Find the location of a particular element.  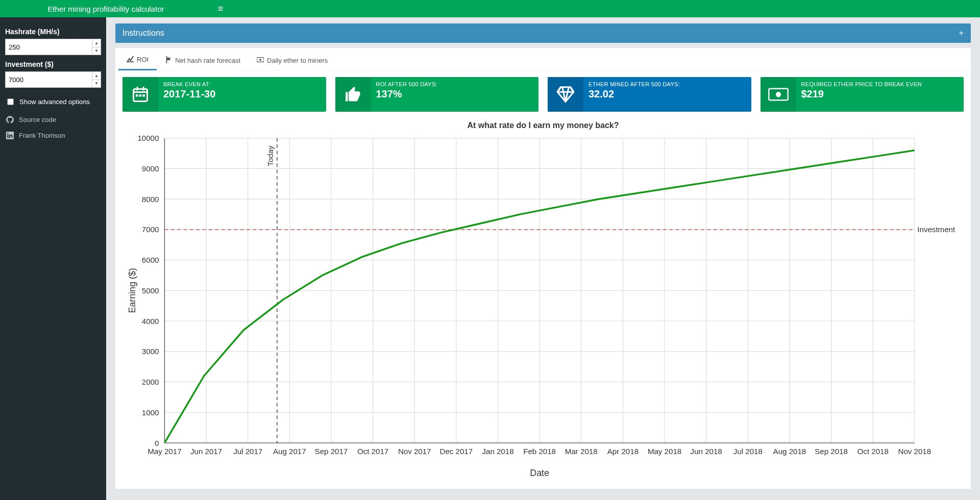

money-icon is located at coordinates (260, 60).